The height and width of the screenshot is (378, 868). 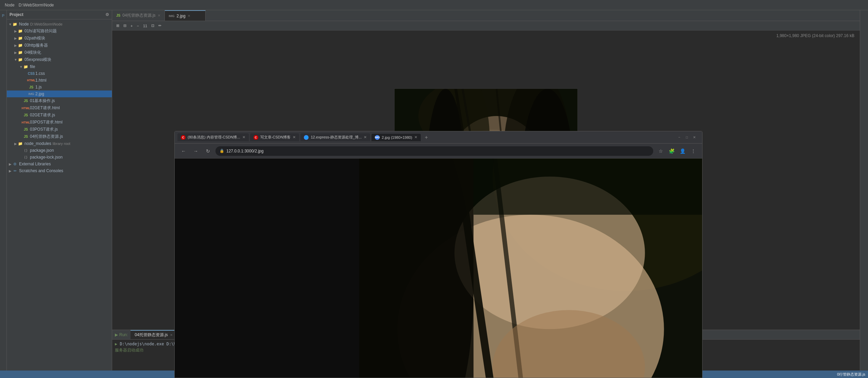 What do you see at coordinates (59, 80) in the screenshot?
I see `tree-item-1html: HTML 1.html` at bounding box center [59, 80].